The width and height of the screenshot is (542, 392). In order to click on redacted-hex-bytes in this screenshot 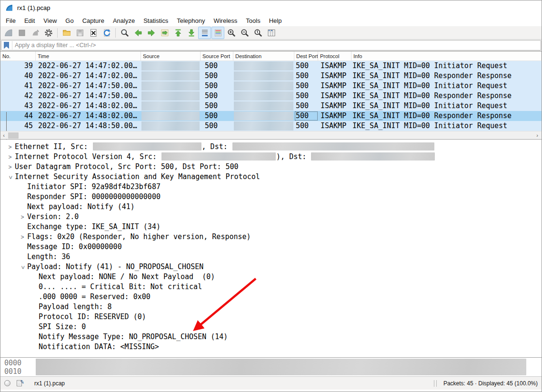, I will do `click(281, 367)`.